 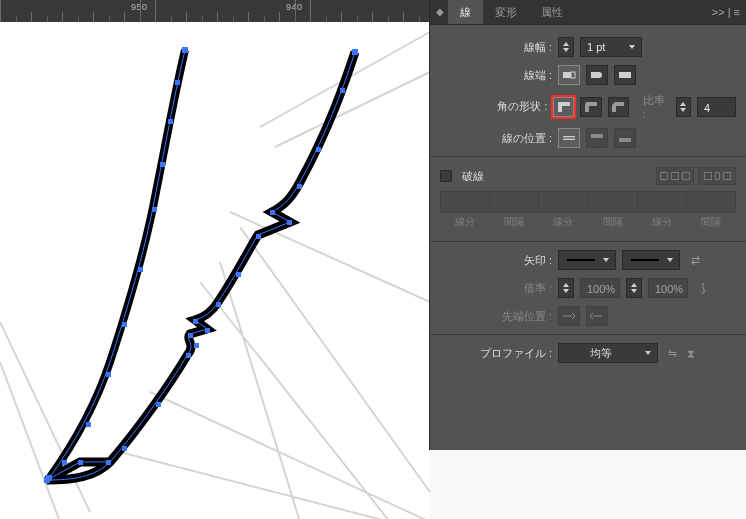 What do you see at coordinates (625, 75) in the screenshot?
I see `cap-square-icon` at bounding box center [625, 75].